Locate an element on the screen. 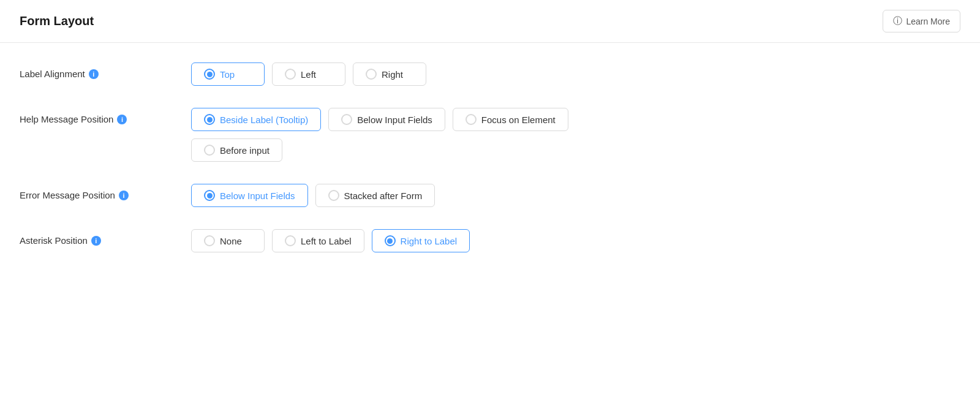 This screenshot has width=980, height=397. radio-option-help-message-position-beside-label: Beside Label (Tooltip) is located at coordinates (256, 119).